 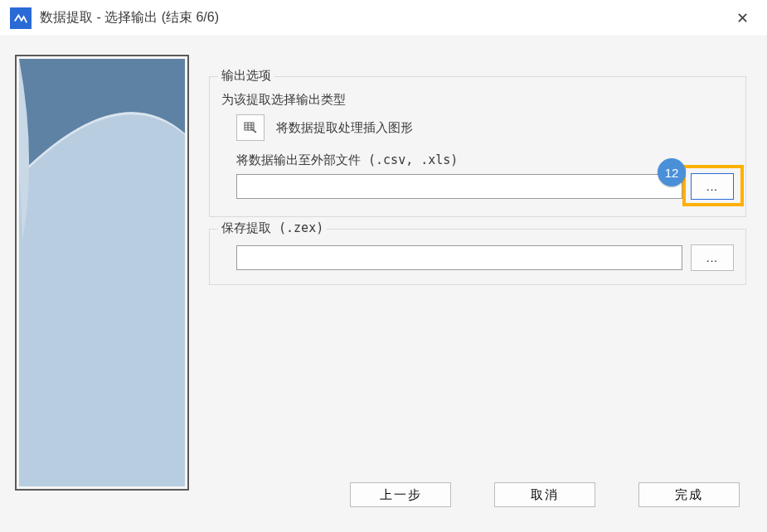 I want to click on save-extraction-group: 保存提取 (.zex) ..., so click(x=478, y=257).